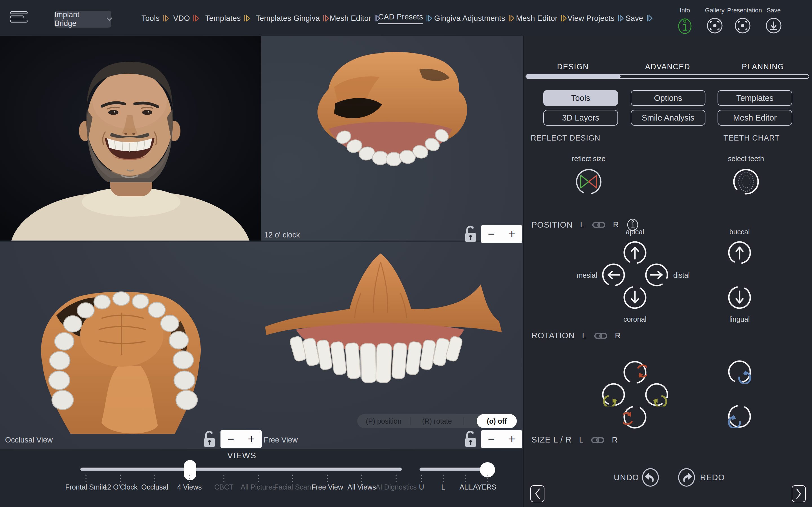 This screenshot has width=812, height=507. What do you see at coordinates (443, 487) in the screenshot?
I see `layers-stop-lower: L` at bounding box center [443, 487].